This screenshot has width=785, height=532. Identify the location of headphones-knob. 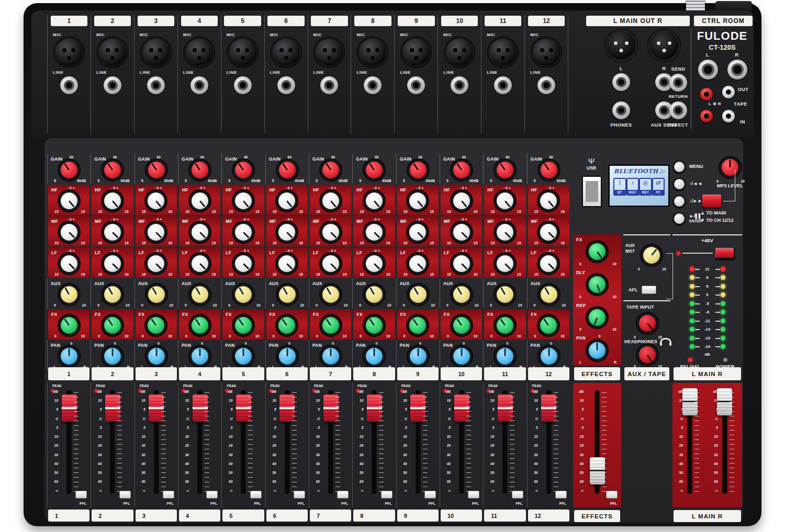
(647, 355).